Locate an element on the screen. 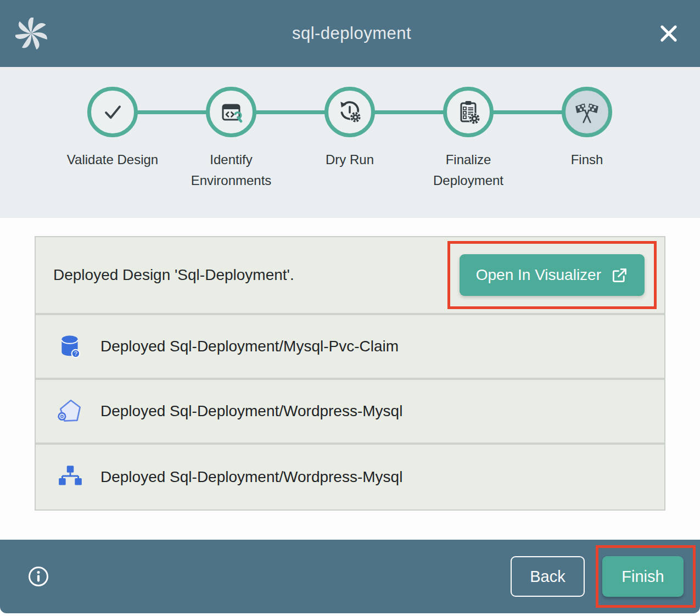 The image size is (700, 616). refresh-gear-icon is located at coordinates (350, 112).